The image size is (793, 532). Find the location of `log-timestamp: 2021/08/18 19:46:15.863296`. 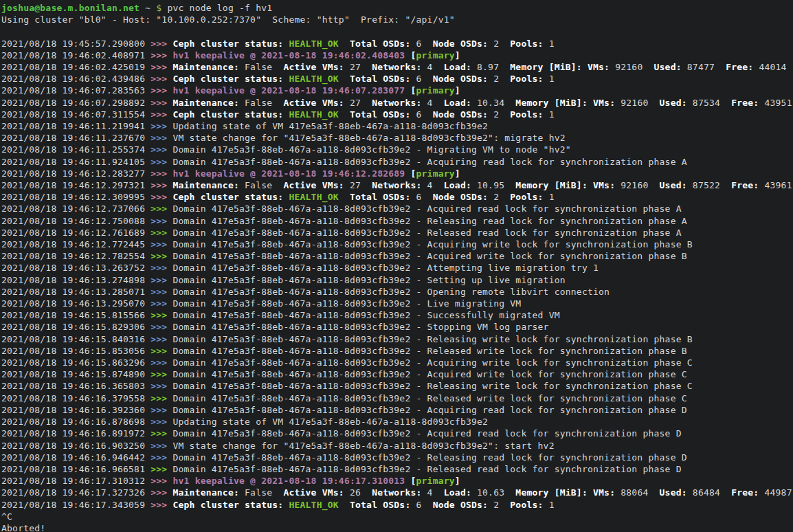

log-timestamp: 2021/08/18 19:46:15.863296 is located at coordinates (76, 363).